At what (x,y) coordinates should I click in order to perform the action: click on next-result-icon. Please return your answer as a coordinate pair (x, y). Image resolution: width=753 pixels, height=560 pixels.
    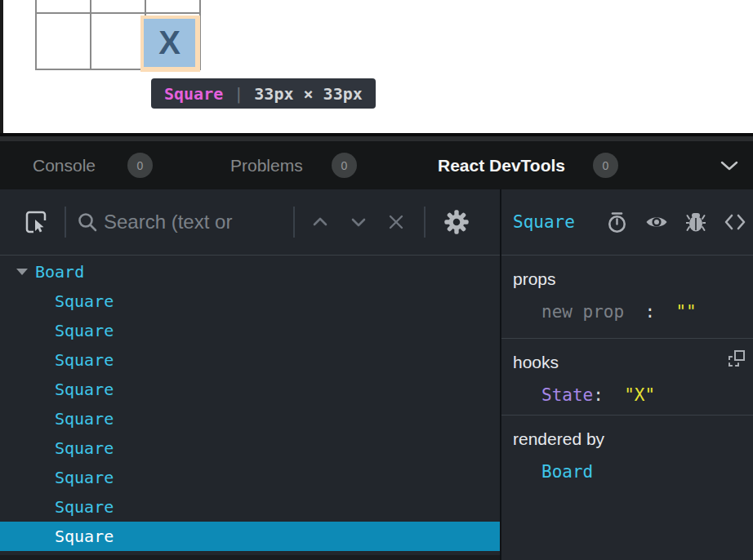
    Looking at the image, I should click on (359, 222).